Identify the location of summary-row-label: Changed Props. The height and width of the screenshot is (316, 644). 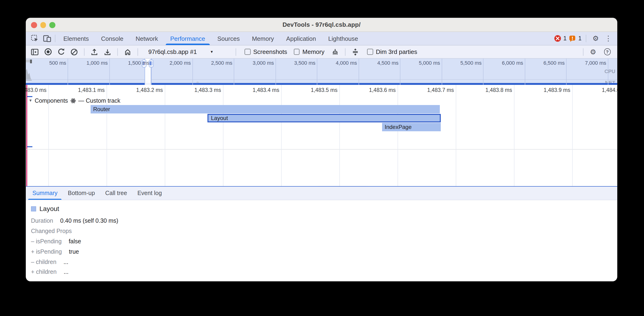
(52, 231).